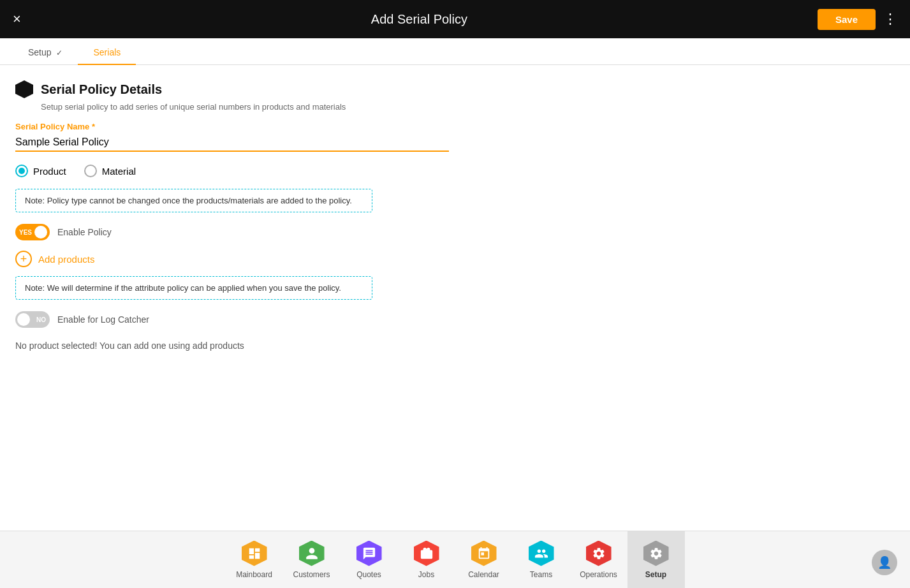  I want to click on save-button: Save, so click(847, 19).